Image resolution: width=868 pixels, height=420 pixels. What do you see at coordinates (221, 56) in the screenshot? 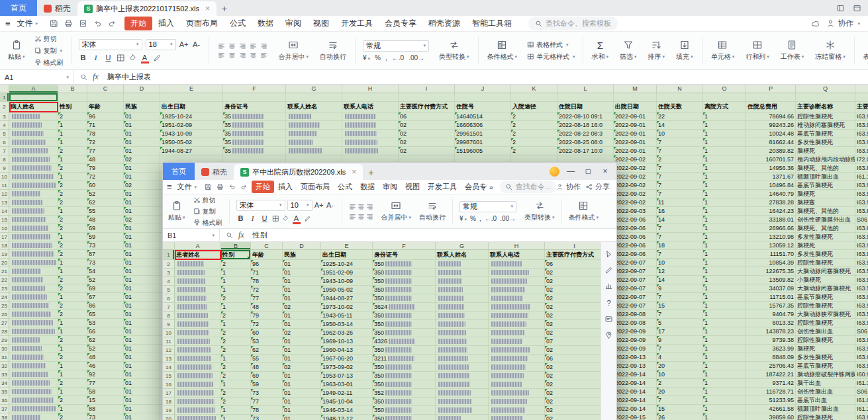
I see `align-left-icon` at bounding box center [221, 56].